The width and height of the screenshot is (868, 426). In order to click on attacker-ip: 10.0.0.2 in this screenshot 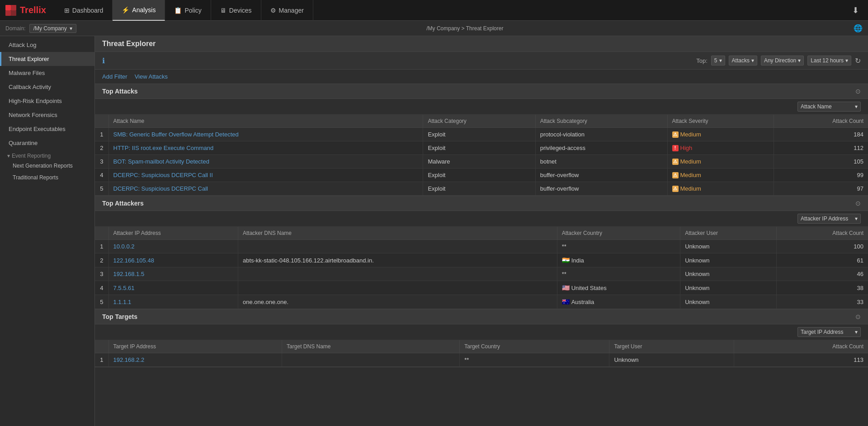, I will do `click(173, 247)`.